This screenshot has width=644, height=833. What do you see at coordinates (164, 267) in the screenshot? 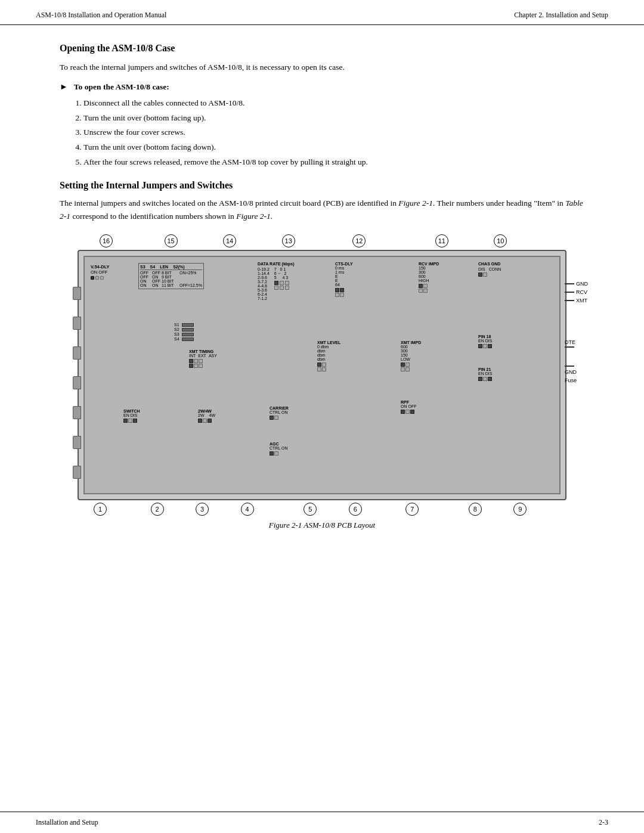
I see `hdr-len: LEN` at bounding box center [164, 267].